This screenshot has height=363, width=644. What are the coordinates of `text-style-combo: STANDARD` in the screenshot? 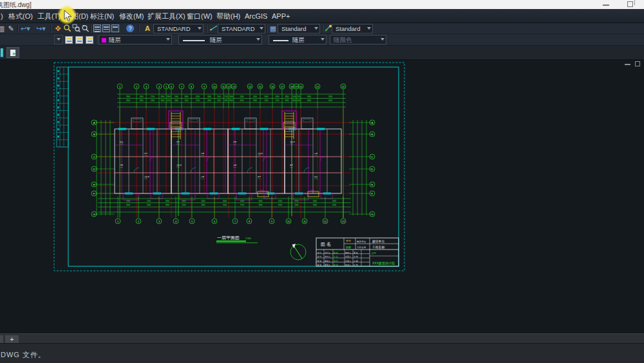 It's located at (178, 28).